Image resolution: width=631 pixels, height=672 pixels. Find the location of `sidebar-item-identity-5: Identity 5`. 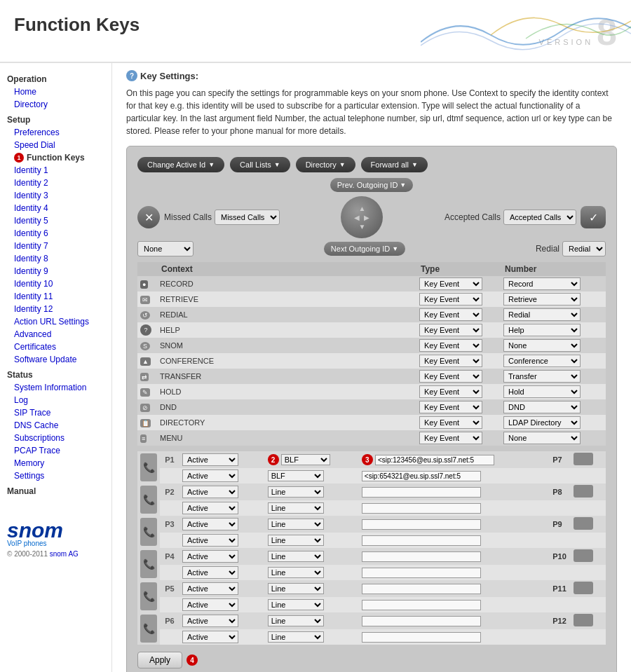

sidebar-item-identity-5: Identity 5 is located at coordinates (56, 221).